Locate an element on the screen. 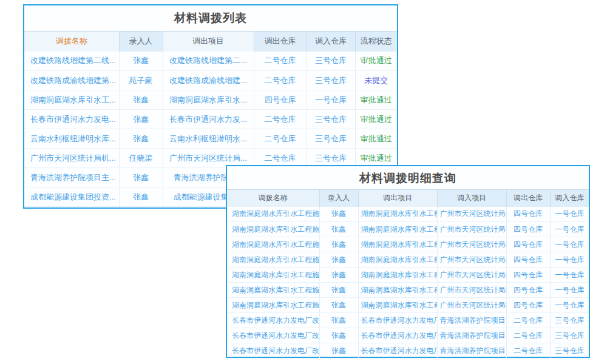 The width and height of the screenshot is (607, 364). column-header-flow-status: 流程状态 is located at coordinates (376, 41).